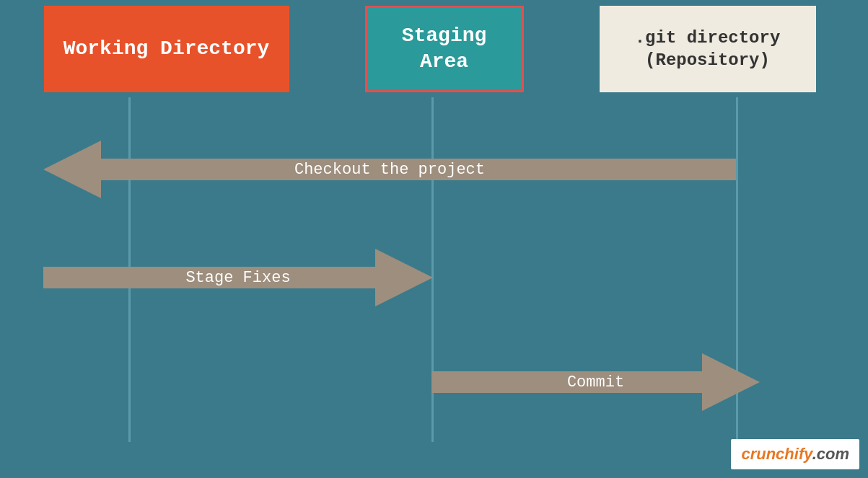 This screenshot has width=868, height=478. I want to click on git-directory-box: .git directory(Repository), so click(708, 49).